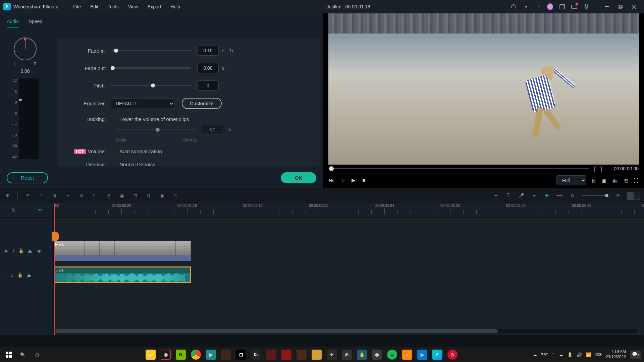 Image resolution: width=644 pixels, height=362 pixels. Describe the element at coordinates (6, 275) in the screenshot. I see `audio-track-icon: ♪` at that location.